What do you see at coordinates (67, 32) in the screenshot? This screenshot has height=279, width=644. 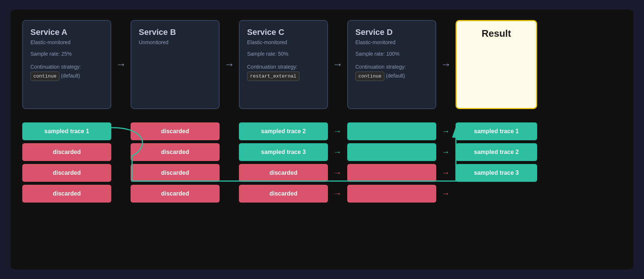 I see `service-a-title: Service A` at bounding box center [67, 32].